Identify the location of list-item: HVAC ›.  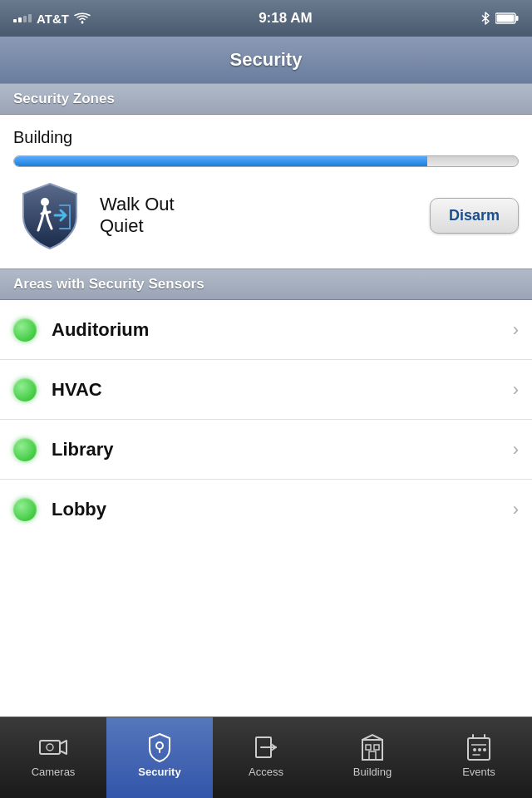
(266, 390).